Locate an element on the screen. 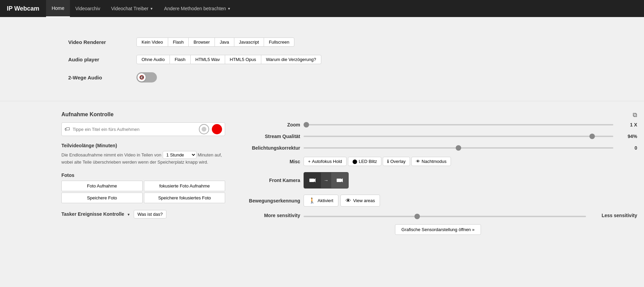 The height and width of the screenshot is (287, 644). tasker-row: Tasker Ereignisse Kontrolle ▼ Was ist da… is located at coordinates (143, 214).